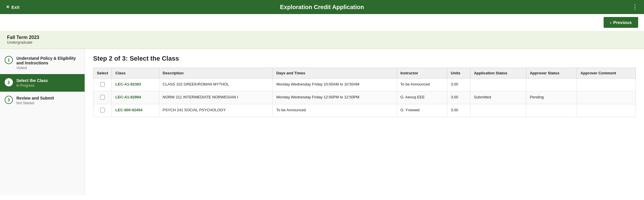 Image resolution: width=644 pixels, height=200 pixels. I want to click on row-0-checkbox, so click(102, 84).